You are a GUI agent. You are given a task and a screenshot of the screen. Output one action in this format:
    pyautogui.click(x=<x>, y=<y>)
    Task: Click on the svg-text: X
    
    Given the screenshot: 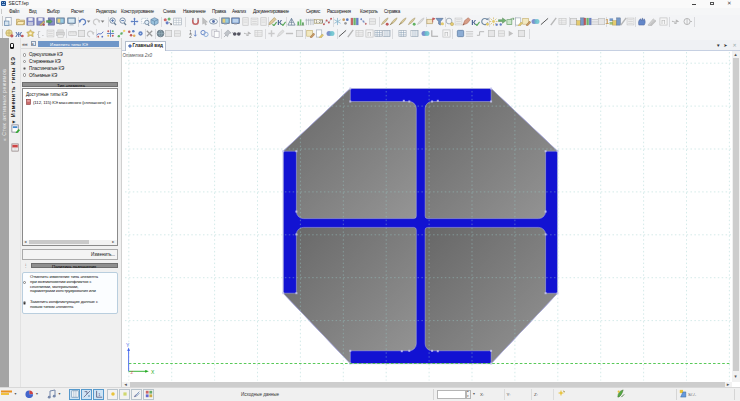 What is the action you would take?
    pyautogui.click(x=153, y=372)
    